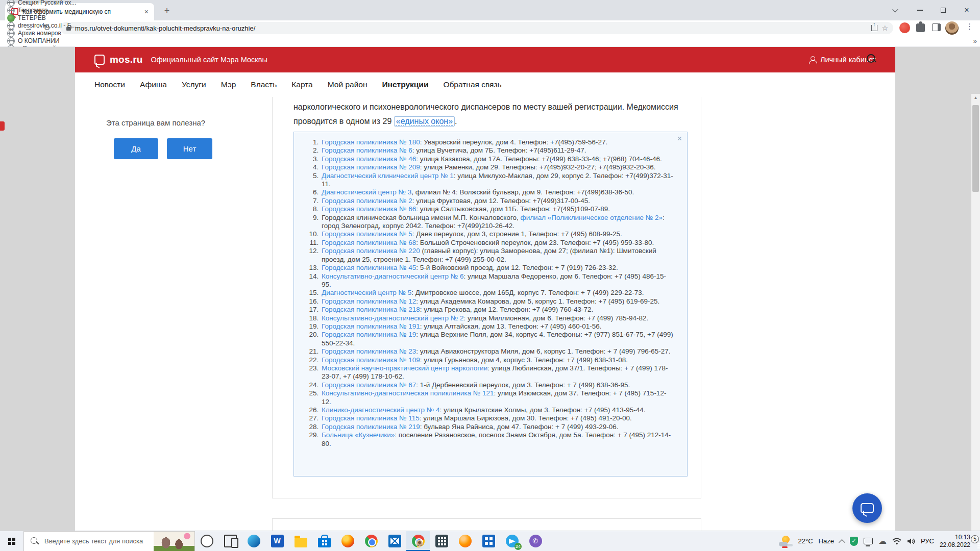 This screenshot has height=551, width=980. What do you see at coordinates (805, 541) in the screenshot?
I see `weather-temp: 22°C` at bounding box center [805, 541].